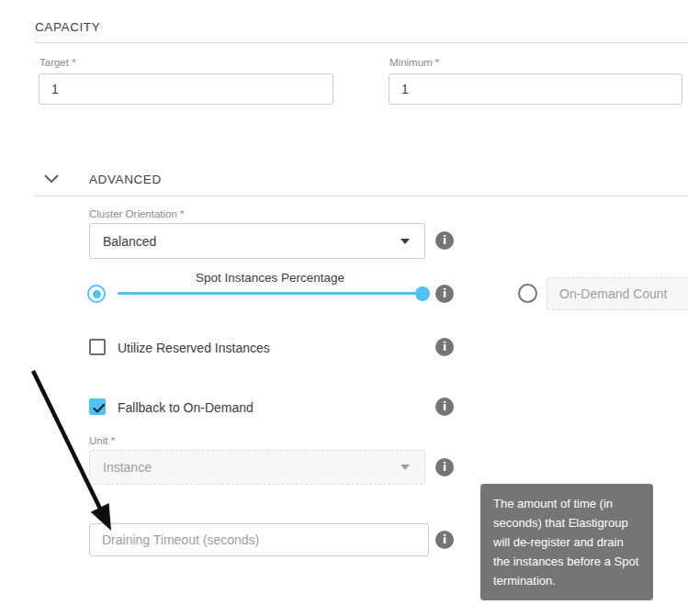 The width and height of the screenshot is (688, 616). What do you see at coordinates (97, 347) in the screenshot?
I see `utilize-reserved-checkbox` at bounding box center [97, 347].